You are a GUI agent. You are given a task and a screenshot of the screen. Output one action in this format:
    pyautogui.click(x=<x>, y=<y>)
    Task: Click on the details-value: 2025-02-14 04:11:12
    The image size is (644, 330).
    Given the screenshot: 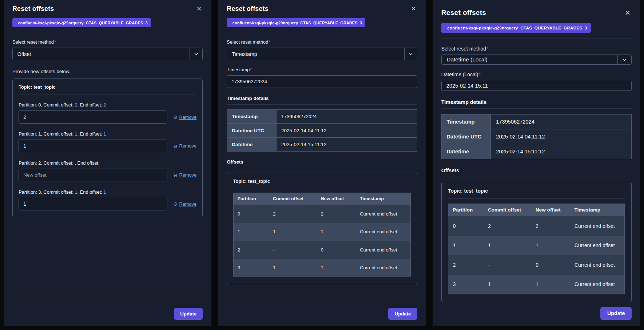 What is the action you would take?
    pyautogui.click(x=561, y=137)
    